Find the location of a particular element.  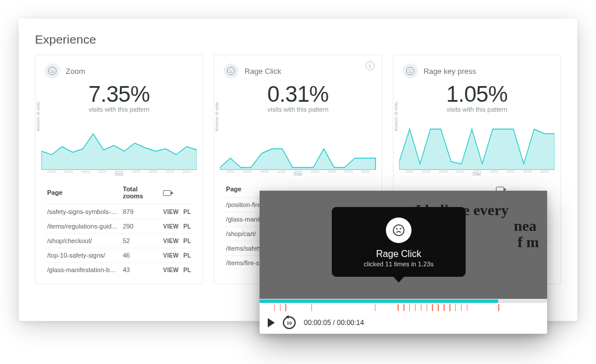

zoom-chart: Number of visits is located at coordinates (119, 144).